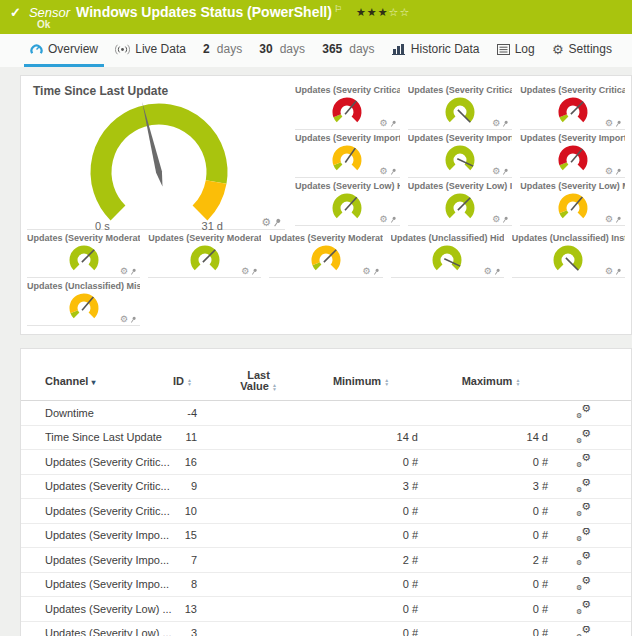 The image size is (632, 636). I want to click on tab-overview: Overview, so click(64, 50).